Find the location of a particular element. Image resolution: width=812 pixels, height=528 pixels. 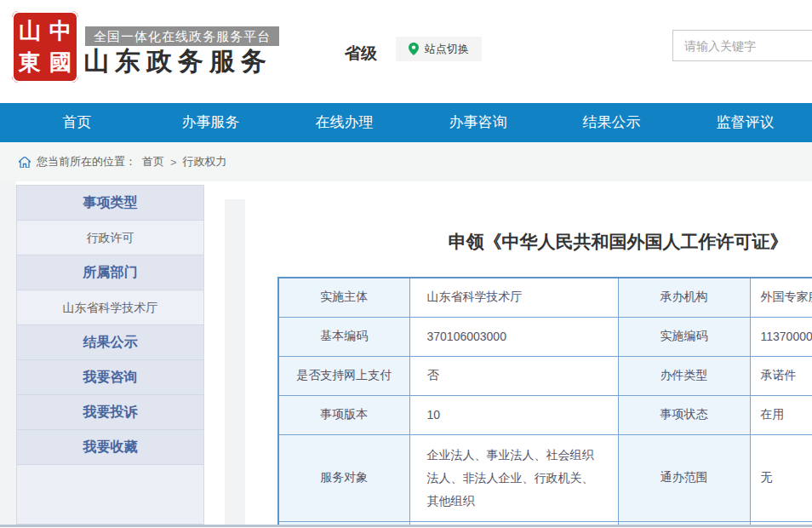

field-label: 事项状态 is located at coordinates (684, 415).